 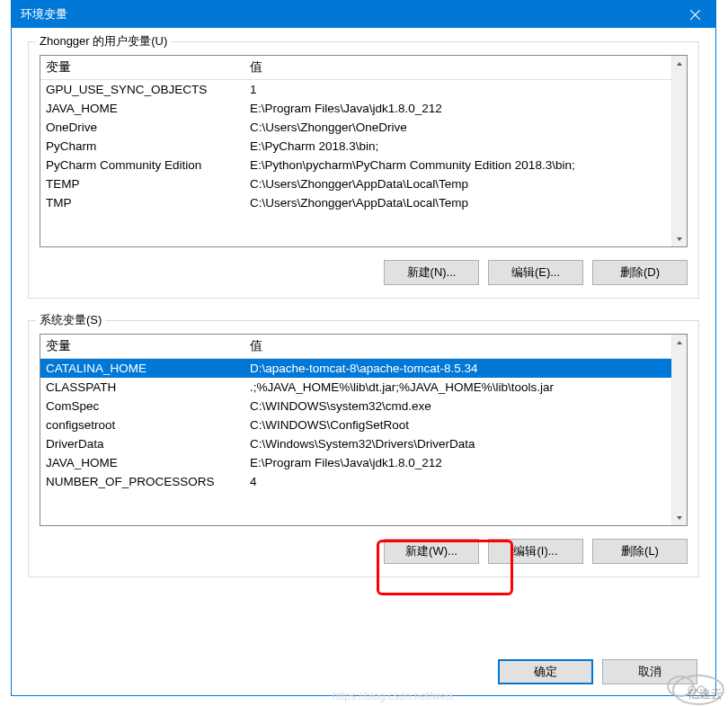 I want to click on var-value-cell: C:\WINDOWS\system32\cmd.exe, so click(x=458, y=407).